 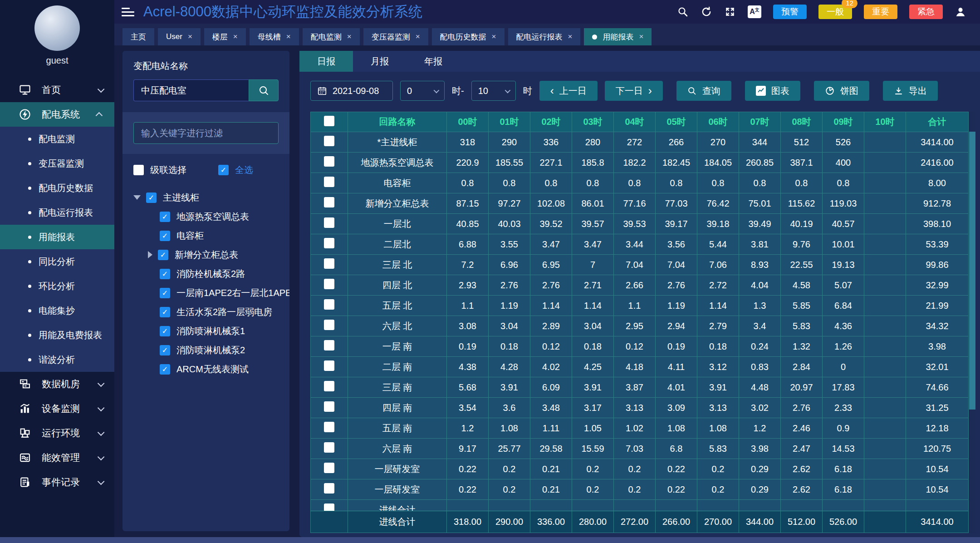 I want to click on sidebar-item-用能报表: 用能报表, so click(x=57, y=237).